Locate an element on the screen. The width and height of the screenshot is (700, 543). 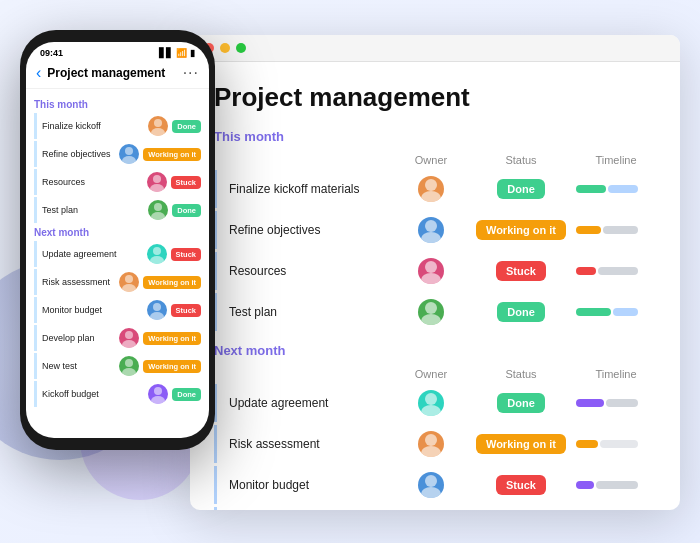
phone-task-label: Update agreement is located at coordinates (94, 254).